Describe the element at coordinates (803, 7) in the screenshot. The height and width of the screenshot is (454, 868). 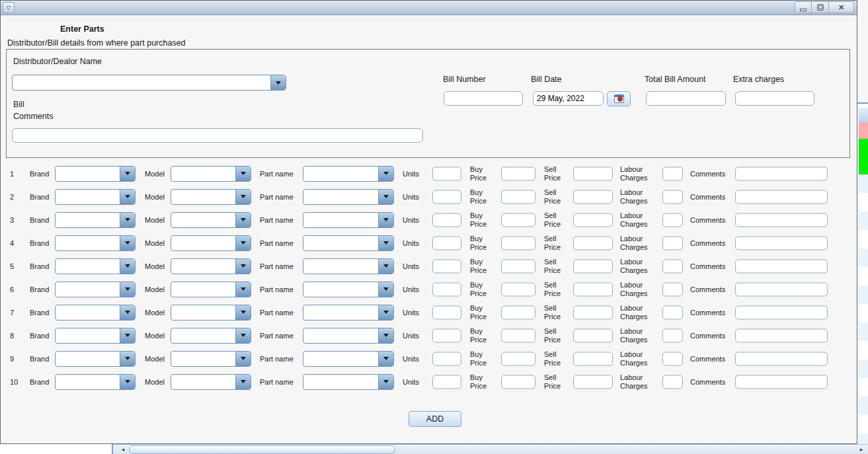
I see `minimize-button` at that location.